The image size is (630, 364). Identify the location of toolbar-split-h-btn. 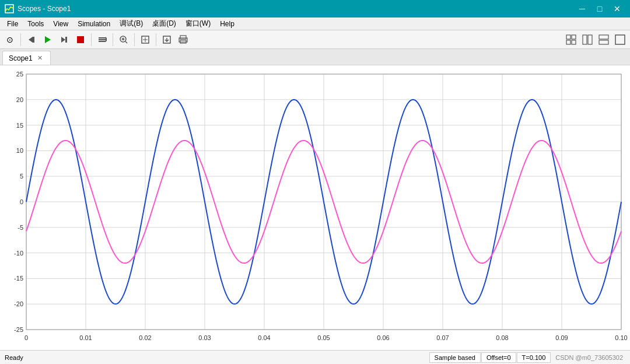
(604, 40).